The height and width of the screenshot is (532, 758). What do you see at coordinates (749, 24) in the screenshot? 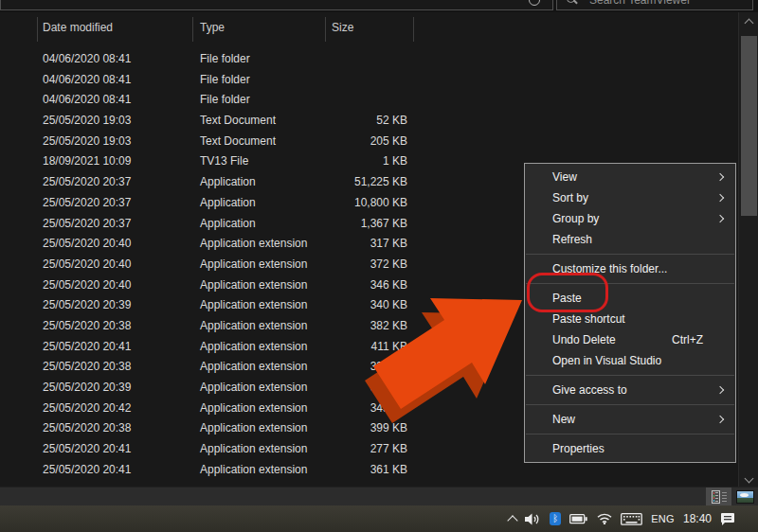
I see `scroll-up-icon` at bounding box center [749, 24].